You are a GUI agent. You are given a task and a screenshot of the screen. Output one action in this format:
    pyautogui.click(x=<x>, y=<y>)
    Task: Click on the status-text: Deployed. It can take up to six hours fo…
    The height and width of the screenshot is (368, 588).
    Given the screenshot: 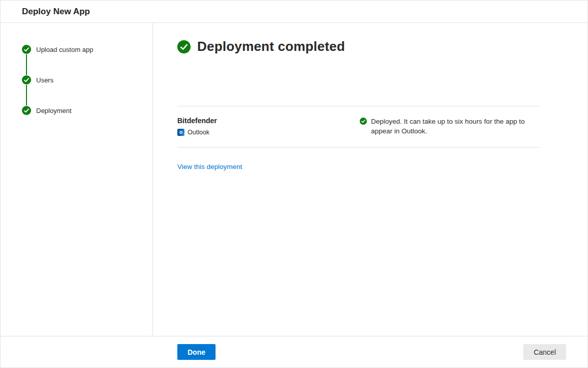 What is the action you would take?
    pyautogui.click(x=455, y=126)
    